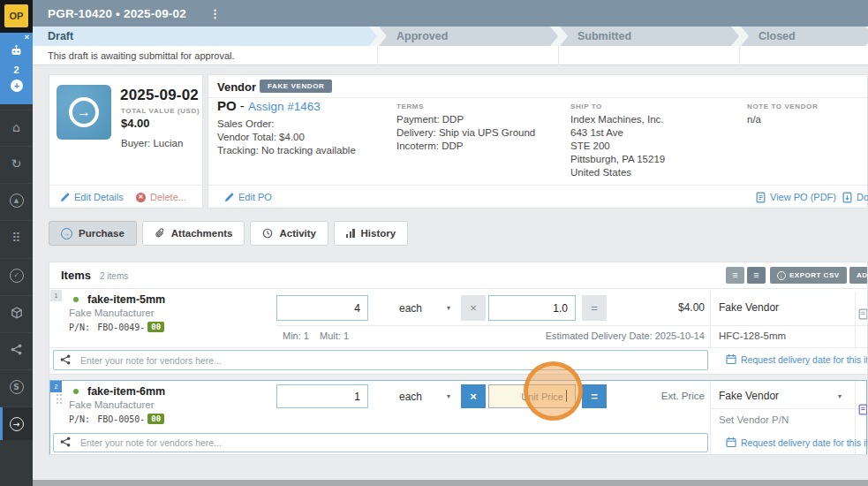 The image size is (868, 486). I want to click on notification-panel: × 2 +, so click(16, 69).